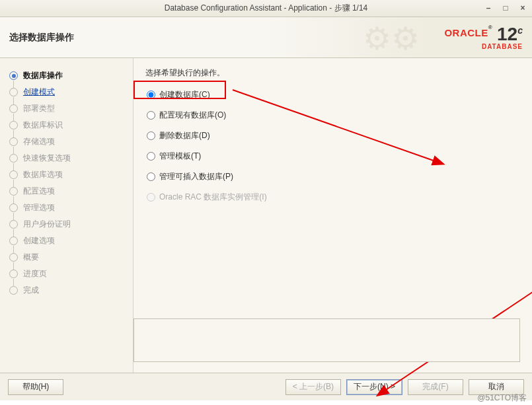 This screenshot has height=405, width=532. What do you see at coordinates (266, 387) in the screenshot?
I see `footer: 帮助(H) < 上一步(B) 下一步(N) > 完成(F) 取消` at bounding box center [266, 387].